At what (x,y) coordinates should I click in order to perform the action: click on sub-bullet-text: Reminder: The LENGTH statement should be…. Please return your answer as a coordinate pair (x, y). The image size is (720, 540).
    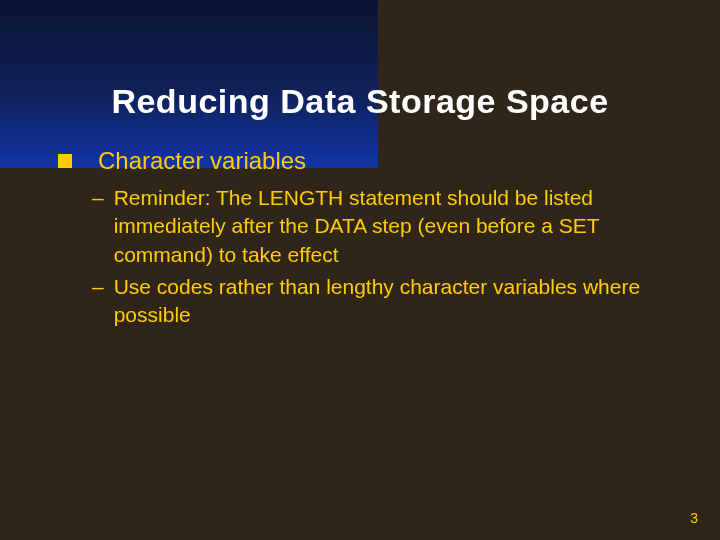
    Looking at the image, I should click on (394, 226).